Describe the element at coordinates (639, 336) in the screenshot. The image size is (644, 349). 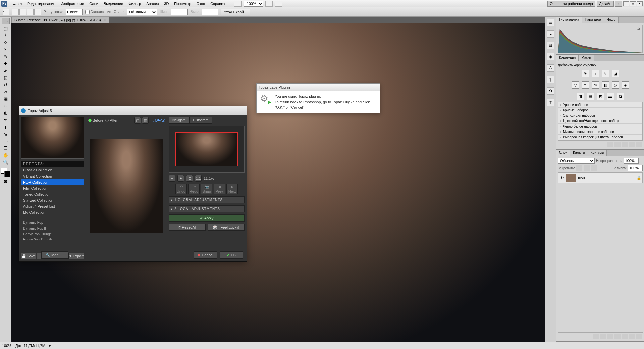
I see `delete-layer-icon` at that location.